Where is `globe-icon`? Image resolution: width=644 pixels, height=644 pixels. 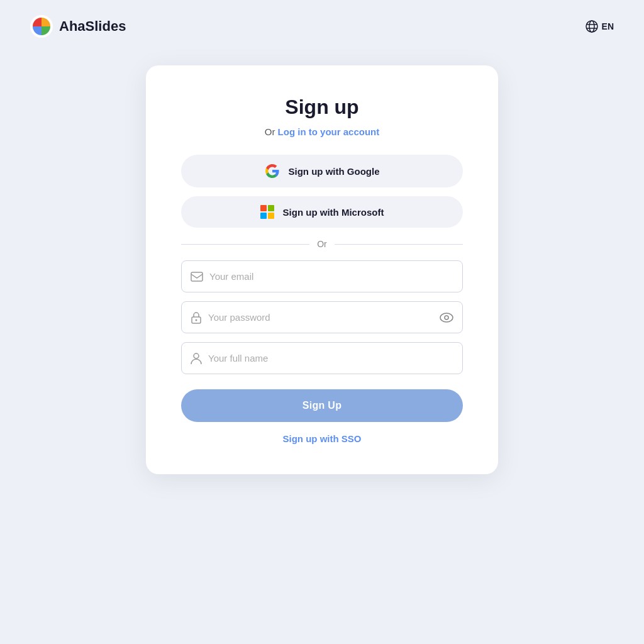
globe-icon is located at coordinates (592, 26).